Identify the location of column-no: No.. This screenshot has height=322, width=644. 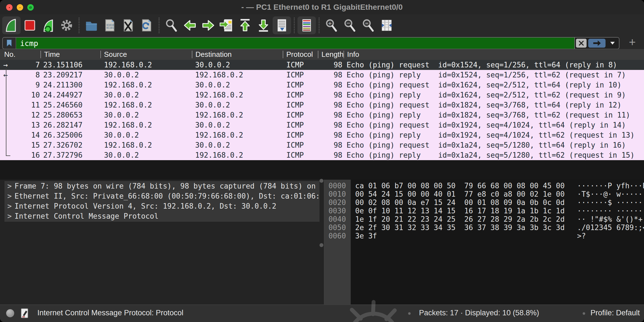
(20, 55).